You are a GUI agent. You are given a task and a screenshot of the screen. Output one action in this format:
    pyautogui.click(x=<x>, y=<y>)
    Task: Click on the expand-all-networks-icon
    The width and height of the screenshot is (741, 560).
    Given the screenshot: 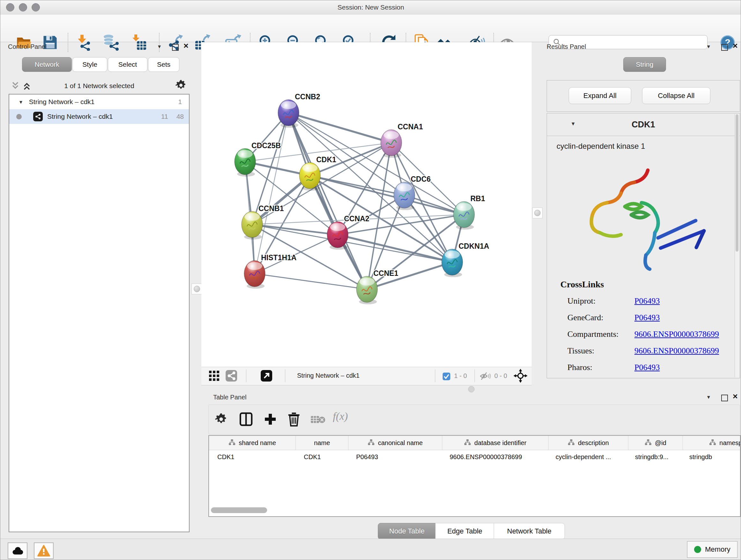 What is the action you would take?
    pyautogui.click(x=27, y=86)
    